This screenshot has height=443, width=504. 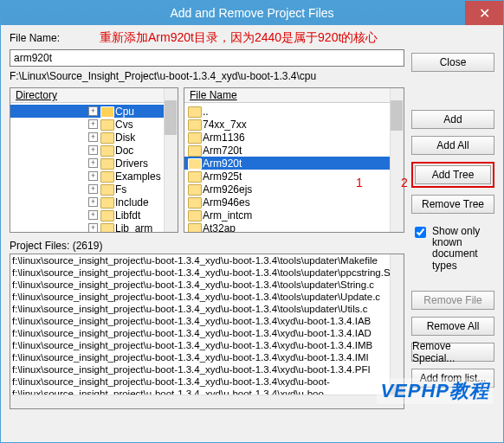 I want to click on directory-item: +Libfdt, so click(x=94, y=215).